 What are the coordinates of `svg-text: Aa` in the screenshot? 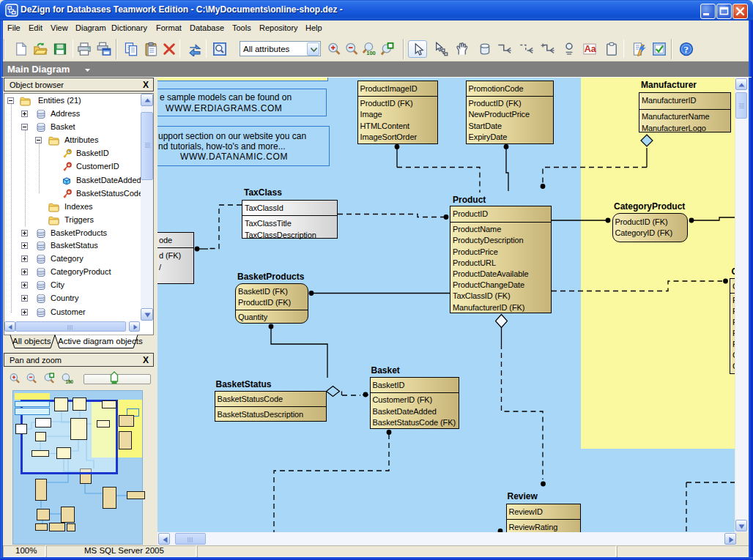 It's located at (590, 49).